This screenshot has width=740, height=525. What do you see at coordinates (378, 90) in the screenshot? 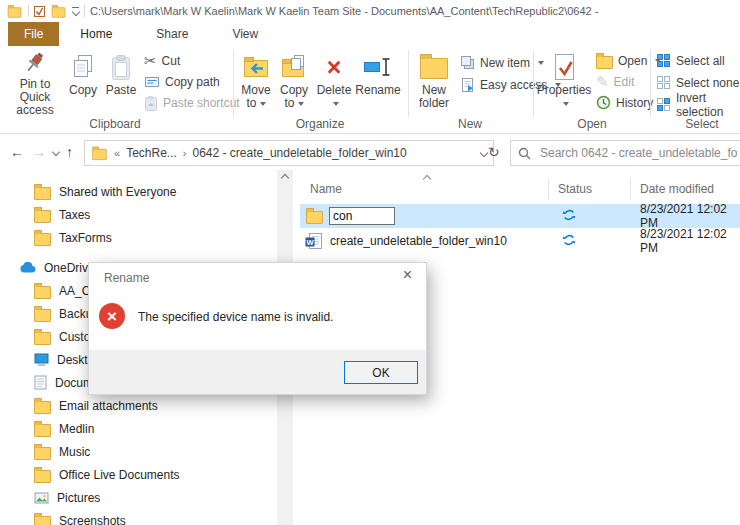
I see `rename-label: Rename` at bounding box center [378, 90].